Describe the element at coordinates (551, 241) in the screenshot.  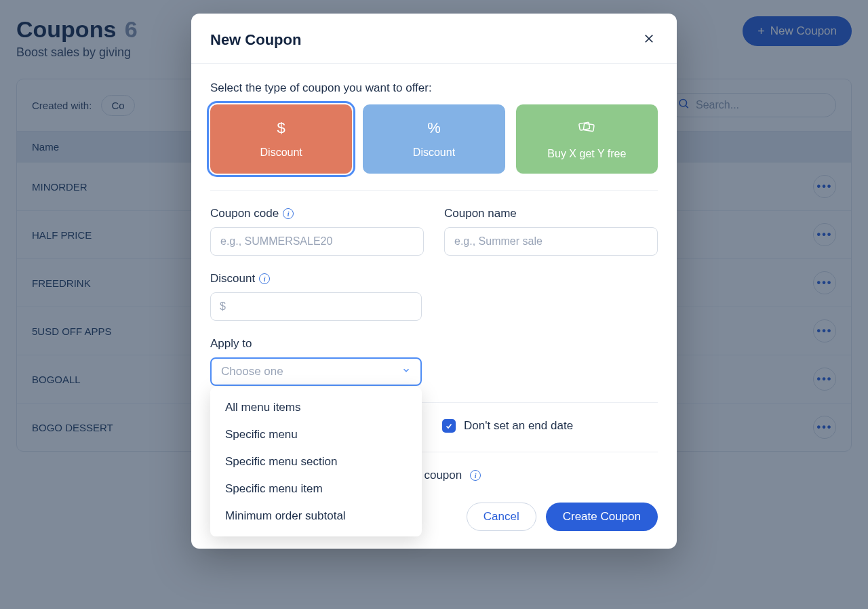
I see `coupon-name-input` at that location.